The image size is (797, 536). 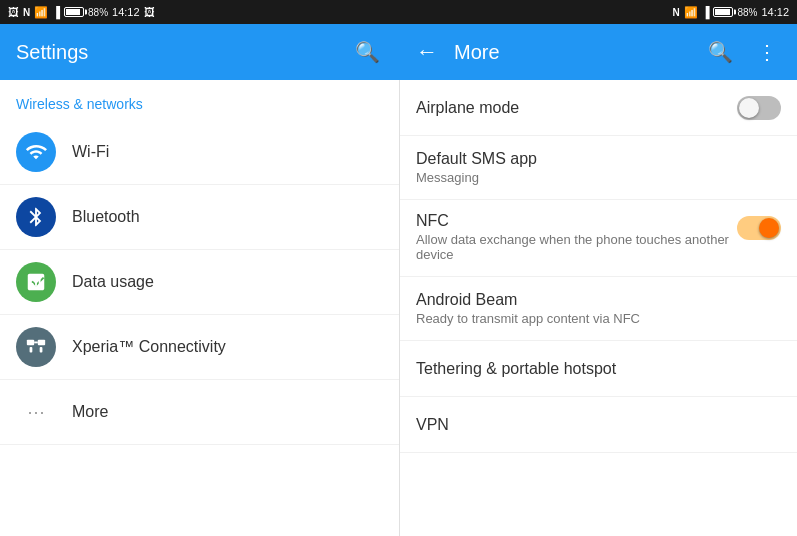 What do you see at coordinates (368, 52) in the screenshot?
I see `search-icon-left: 🔍` at bounding box center [368, 52].